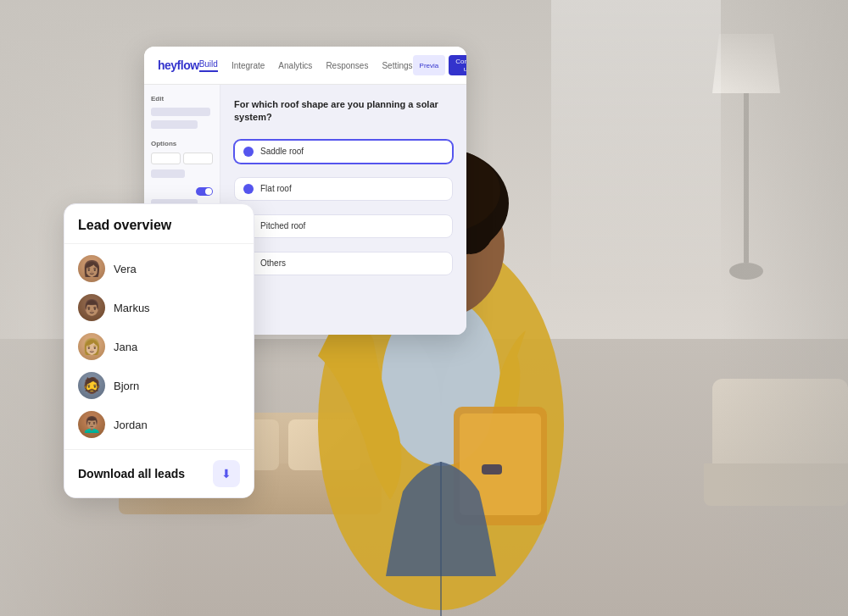 The width and height of the screenshot is (848, 616). What do you see at coordinates (159, 269) in the screenshot?
I see `lead-item-vera: 👩🏽 Vera` at bounding box center [159, 269].